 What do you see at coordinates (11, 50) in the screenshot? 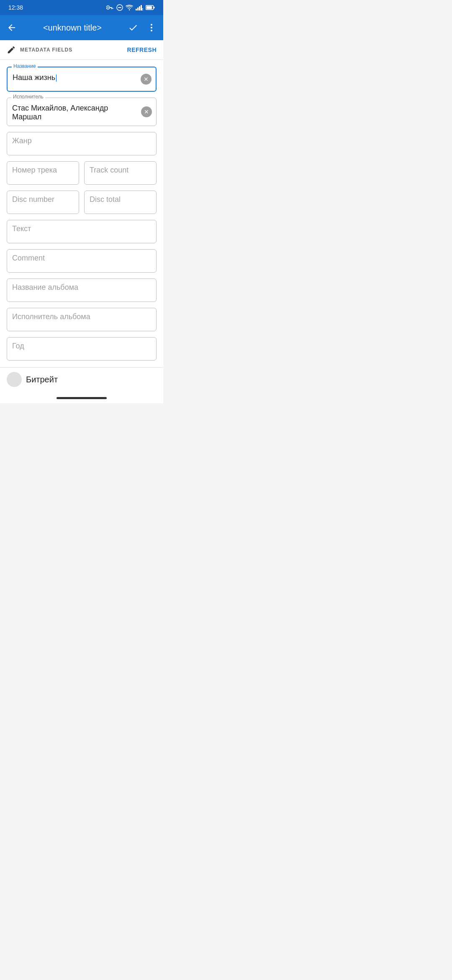
I see `pencil-icon` at bounding box center [11, 50].